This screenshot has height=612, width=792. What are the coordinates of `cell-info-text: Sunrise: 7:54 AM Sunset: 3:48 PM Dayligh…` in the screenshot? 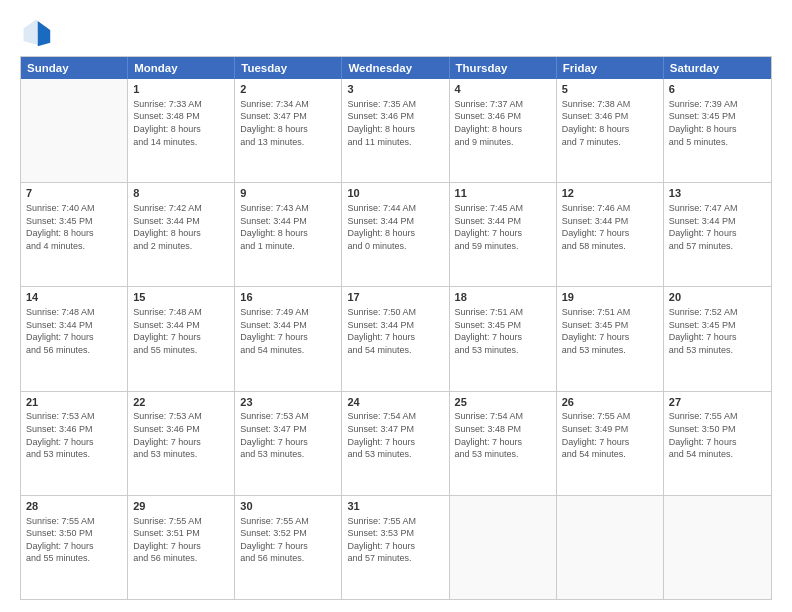 It's located at (503, 435).